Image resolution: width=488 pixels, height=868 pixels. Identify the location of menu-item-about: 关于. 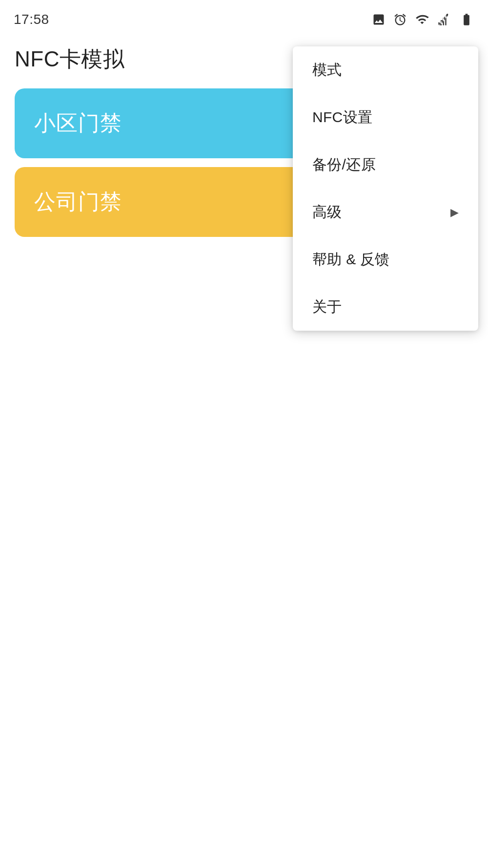
(386, 307).